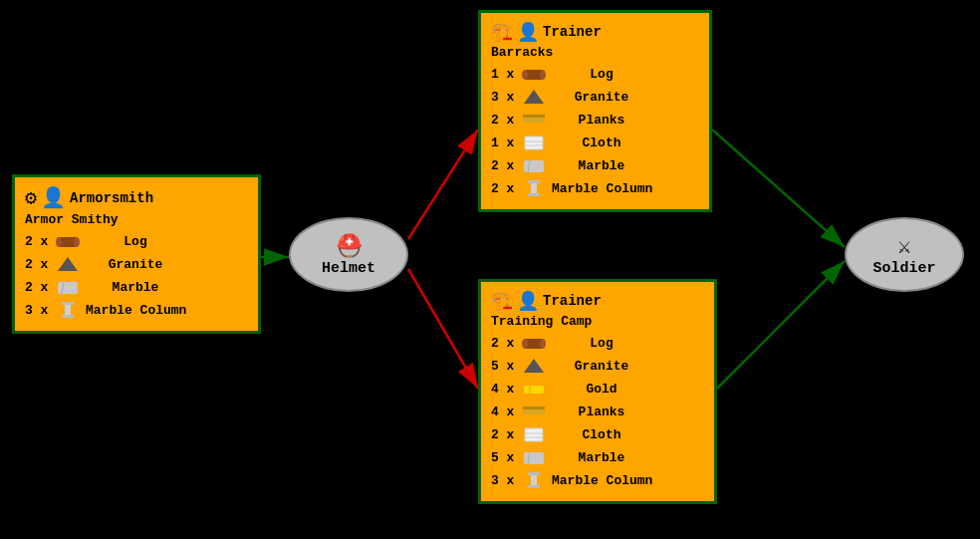 The height and width of the screenshot is (539, 980). I want to click on armorsmith-res-0: 2 x Log, so click(136, 241).